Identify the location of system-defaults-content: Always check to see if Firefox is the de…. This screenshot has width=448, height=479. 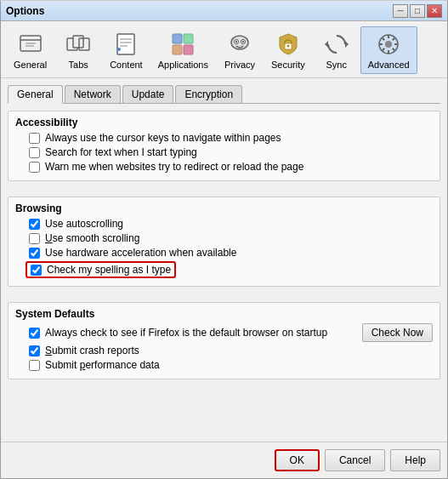
(224, 347).